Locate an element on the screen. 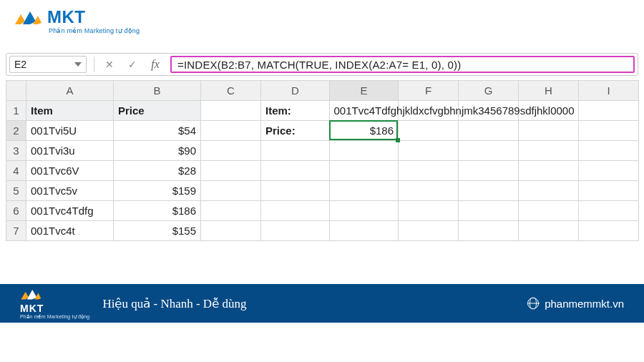  cell: Item is located at coordinates (70, 111).